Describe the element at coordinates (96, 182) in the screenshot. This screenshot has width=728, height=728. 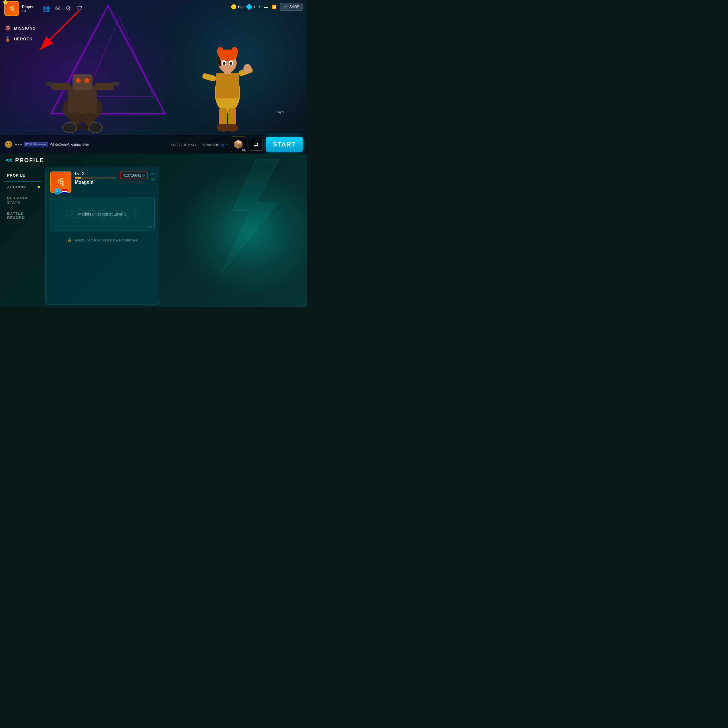
I see `user-name: Moagold` at that location.